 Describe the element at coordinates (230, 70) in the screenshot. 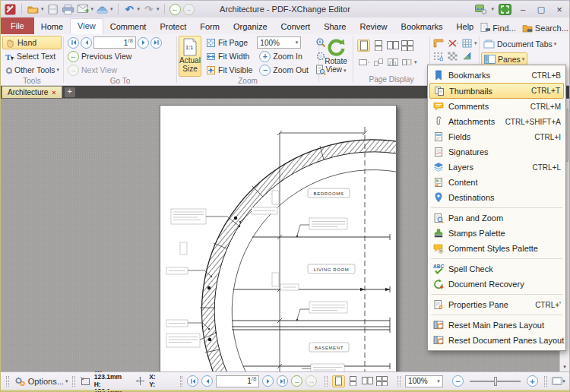

I see `fit-visible-button: Fit Visible` at that location.